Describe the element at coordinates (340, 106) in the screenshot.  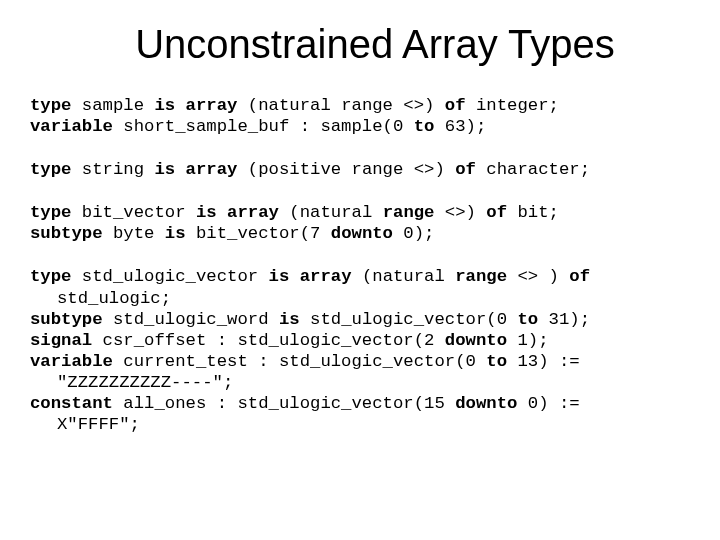
I see `code-text: (natural range <>)` at that location.